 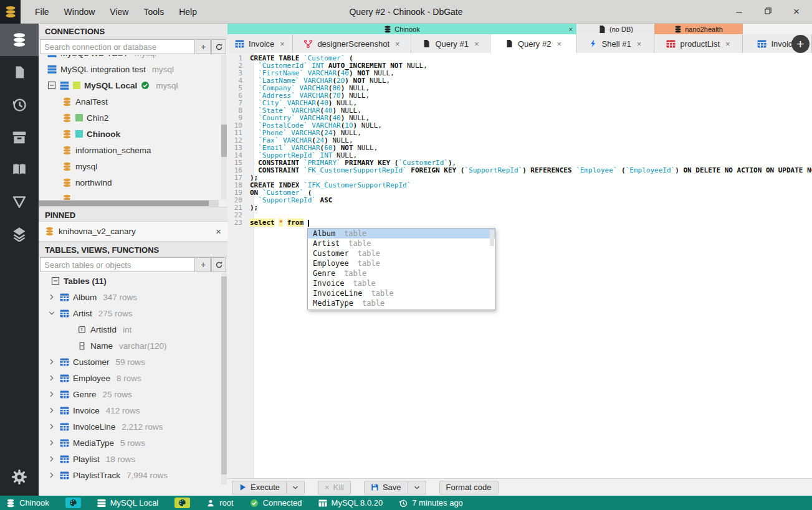 What do you see at coordinates (133, 85) in the screenshot?
I see `connection-item-MySQL Local: MySQL Localmysql` at bounding box center [133, 85].